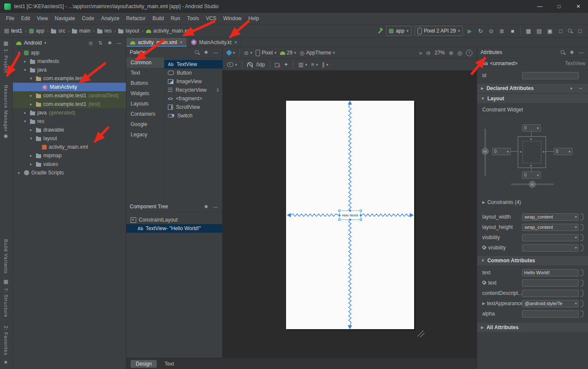  Describe the element at coordinates (532, 184) in the screenshot. I see `horizontal-bias-knob: 50` at that location.